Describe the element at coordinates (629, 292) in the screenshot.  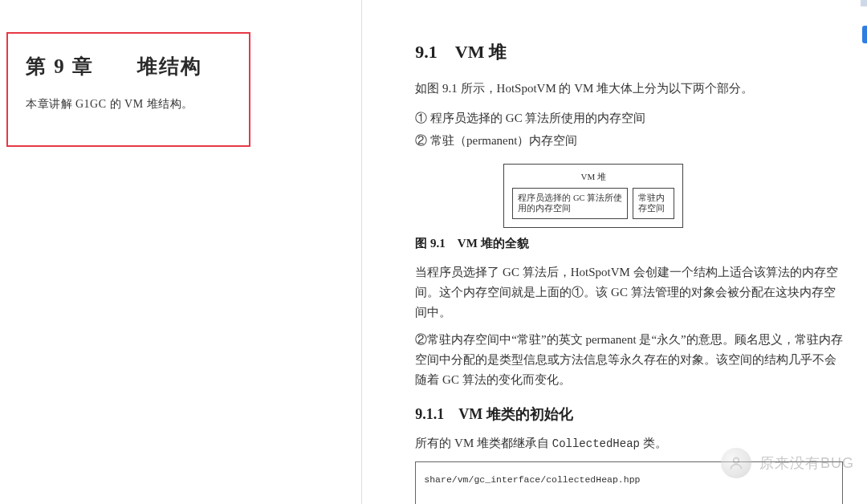
I see `paragraph-2: 当程序员选择了 GC 算法后，HotSpotVM 会创建一个结构上适合该算法的内…` at that location.